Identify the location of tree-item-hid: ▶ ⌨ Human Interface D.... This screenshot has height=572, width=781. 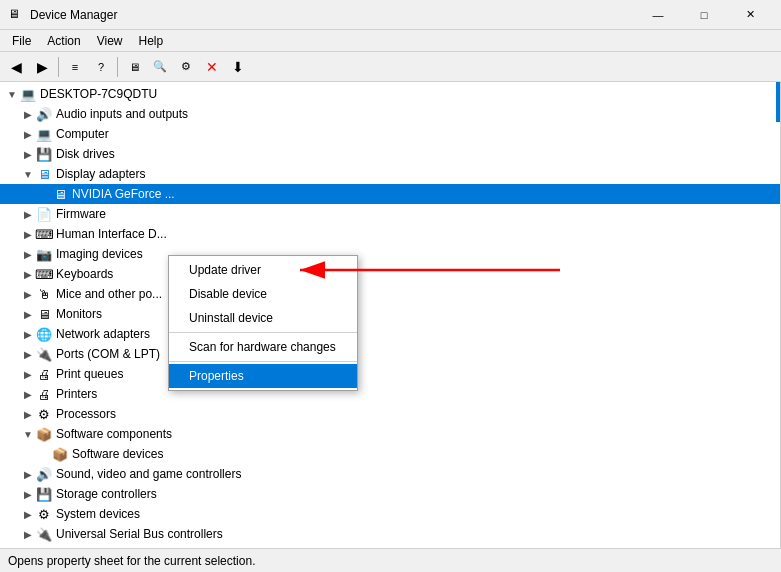
(390, 234).